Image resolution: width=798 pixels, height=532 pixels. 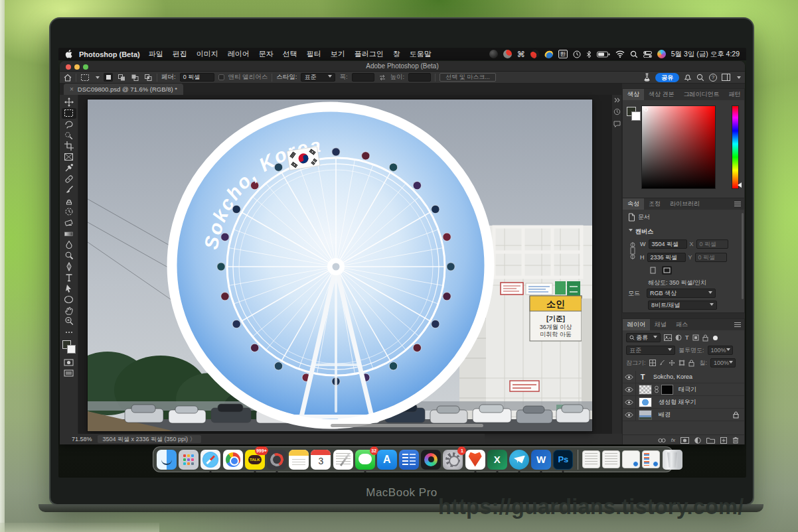 What do you see at coordinates (69, 233) in the screenshot?
I see `gradient-tool` at bounding box center [69, 233].